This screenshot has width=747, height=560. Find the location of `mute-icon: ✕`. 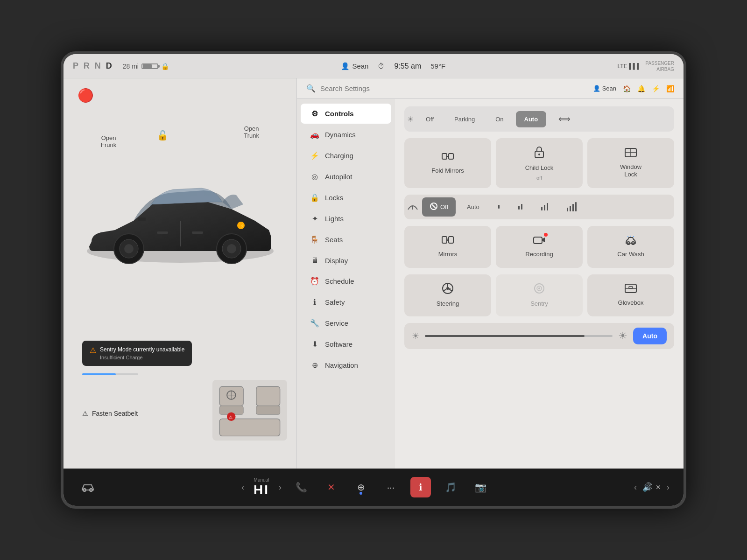

mute-icon: ✕ is located at coordinates (658, 487).